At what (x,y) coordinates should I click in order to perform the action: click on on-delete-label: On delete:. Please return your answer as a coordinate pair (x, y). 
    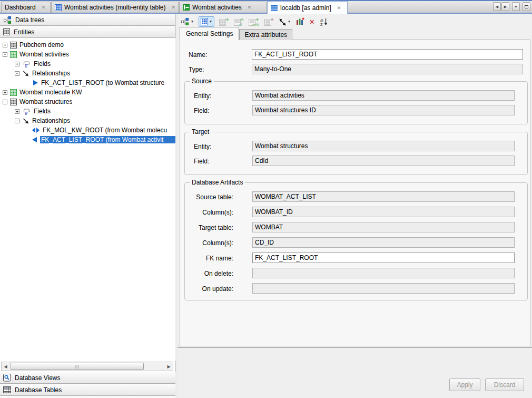
    Looking at the image, I should click on (211, 274).